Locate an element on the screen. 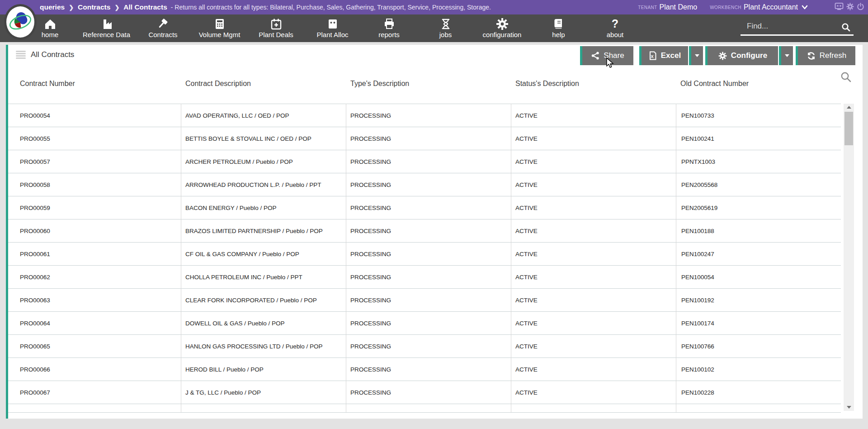  refresh-button: Refresh is located at coordinates (826, 56).